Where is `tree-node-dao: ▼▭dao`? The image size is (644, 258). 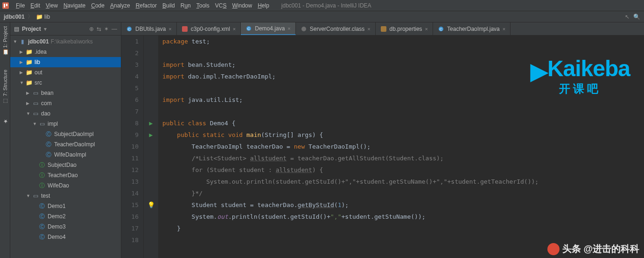
tree-node-dao: ▼▭dao is located at coordinates (65, 114).